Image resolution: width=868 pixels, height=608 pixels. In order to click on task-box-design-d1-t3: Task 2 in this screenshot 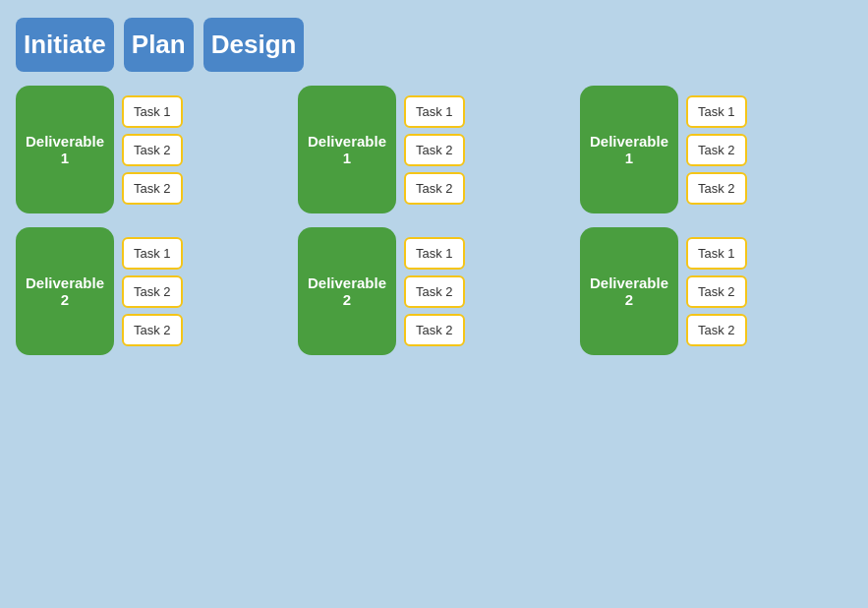, I will do `click(717, 189)`.